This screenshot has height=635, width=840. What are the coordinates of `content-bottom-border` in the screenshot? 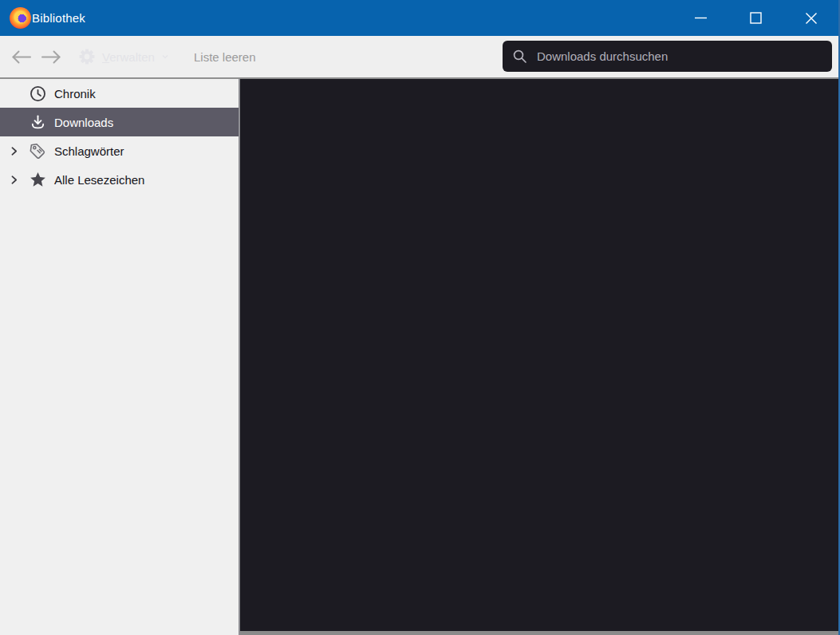 It's located at (539, 633).